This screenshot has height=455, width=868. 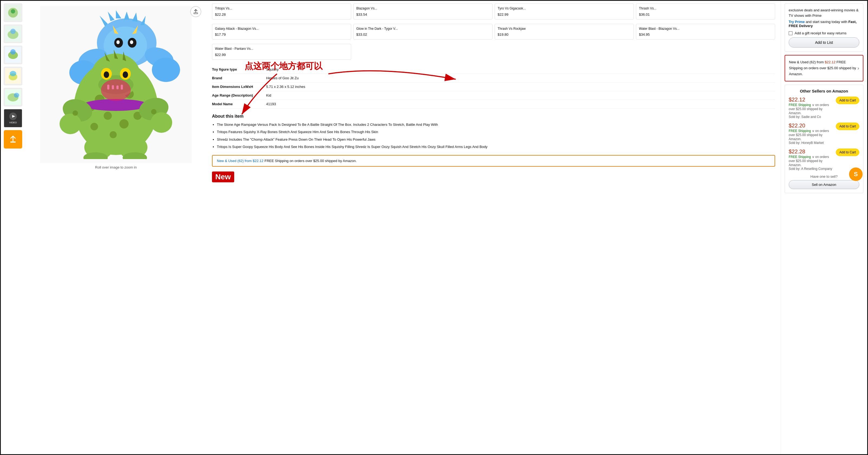 What do you see at coordinates (858, 68) in the screenshot?
I see `nu-chevron-icon: ›` at bounding box center [858, 68].